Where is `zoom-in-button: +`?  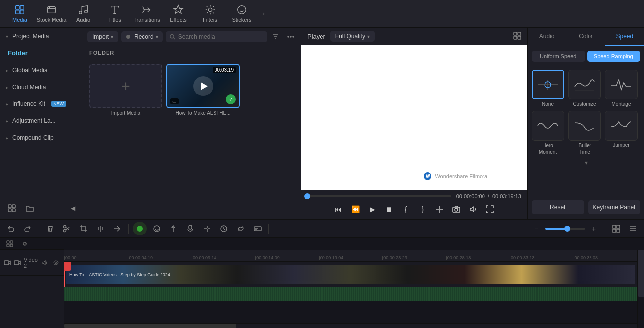
zoom-in-button: + is located at coordinates (594, 229).